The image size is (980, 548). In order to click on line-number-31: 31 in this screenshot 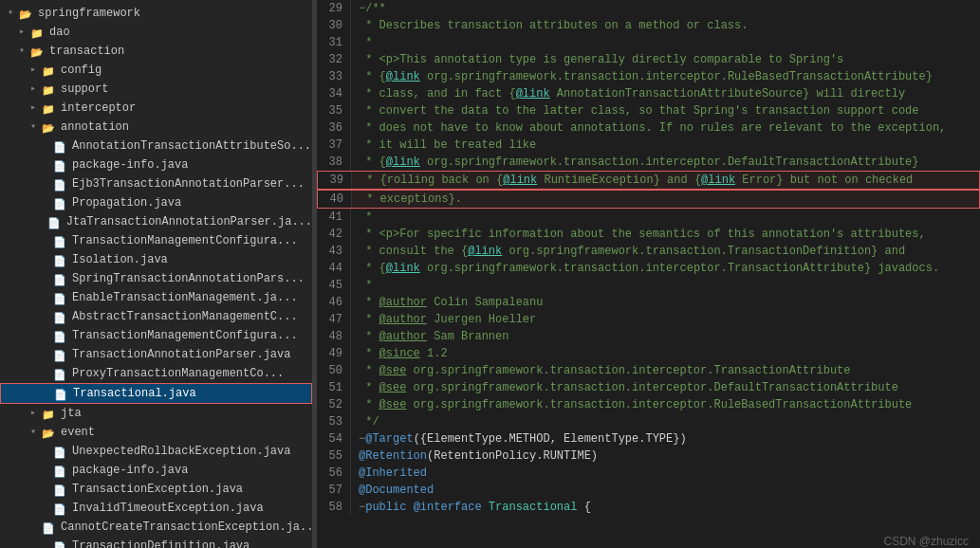, I will do `click(334, 43)`.